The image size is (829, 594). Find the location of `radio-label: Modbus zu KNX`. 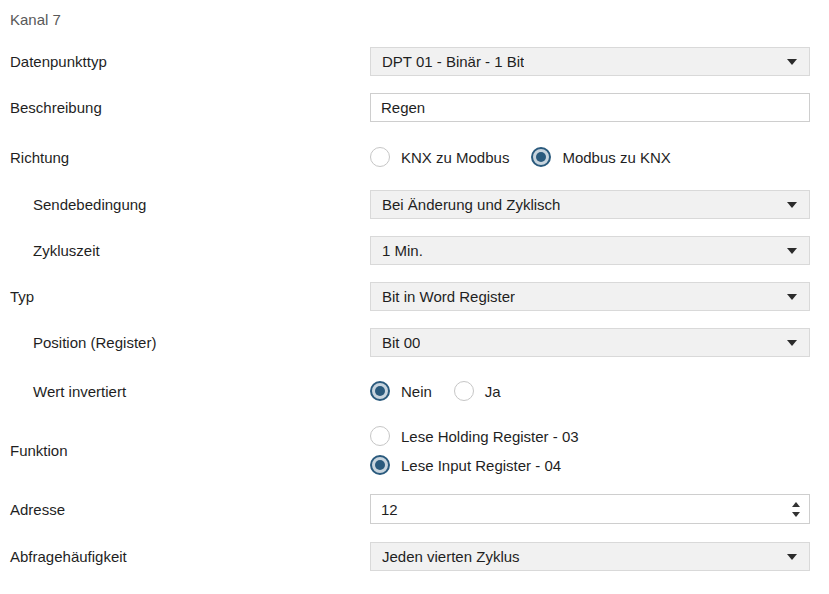

radio-label: Modbus zu KNX is located at coordinates (616, 158).